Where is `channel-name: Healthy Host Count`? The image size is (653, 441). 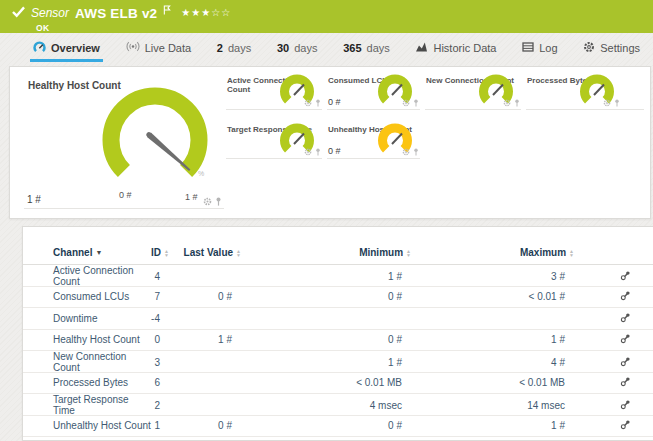
channel-name: Healthy Host Count is located at coordinates (102, 340).